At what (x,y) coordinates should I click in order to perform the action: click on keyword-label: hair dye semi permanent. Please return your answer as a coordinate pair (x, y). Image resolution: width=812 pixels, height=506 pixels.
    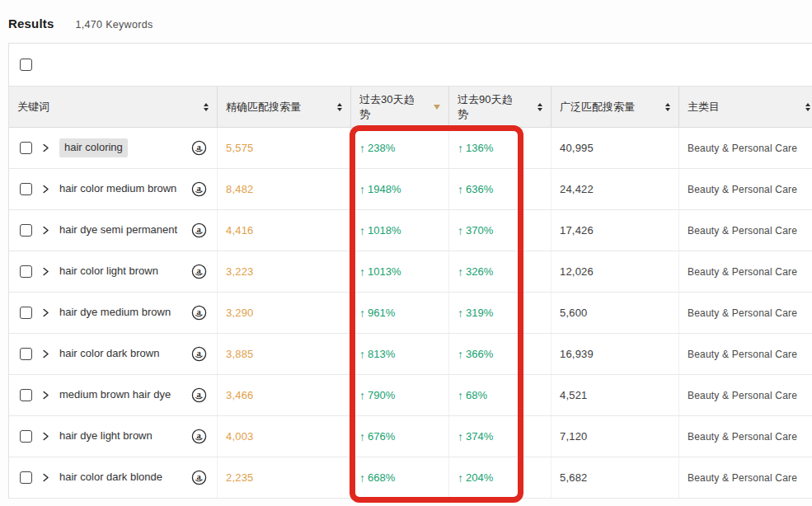
    Looking at the image, I should click on (119, 231).